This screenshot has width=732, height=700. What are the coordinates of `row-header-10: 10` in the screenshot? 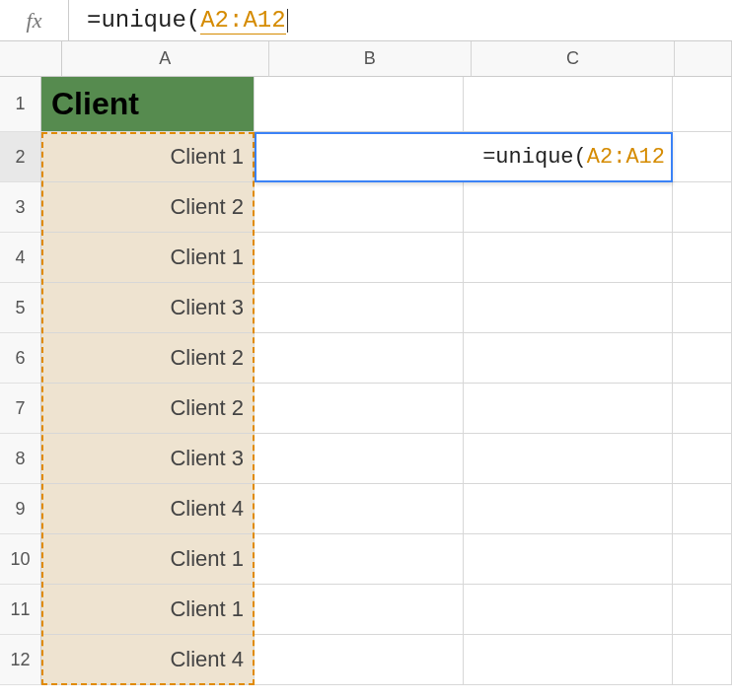 It's located at (21, 560).